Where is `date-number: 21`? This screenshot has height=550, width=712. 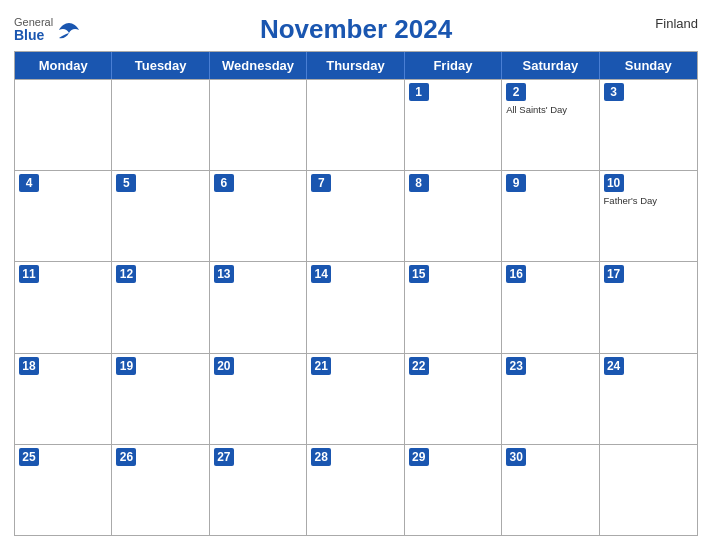
date-number: 21 is located at coordinates (321, 366).